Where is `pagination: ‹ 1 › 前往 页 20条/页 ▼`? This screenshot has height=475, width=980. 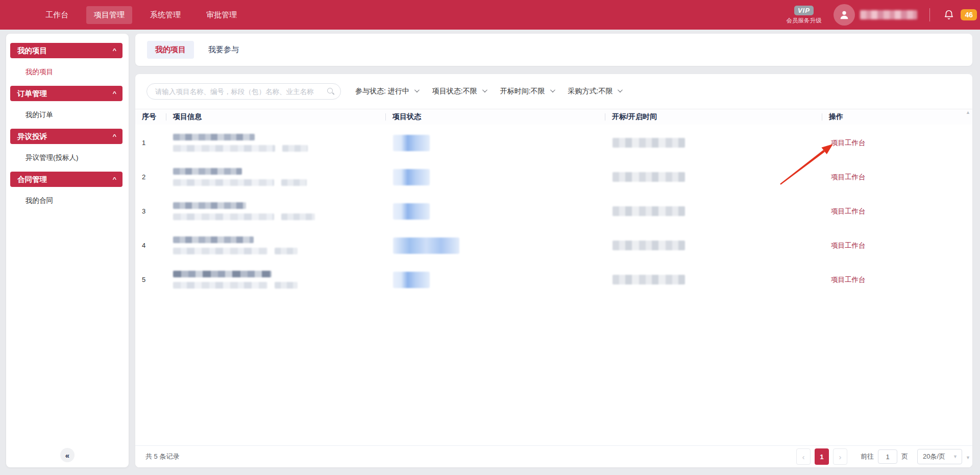 pagination: ‹ 1 › 前往 页 20条/页 ▼ is located at coordinates (879, 457).